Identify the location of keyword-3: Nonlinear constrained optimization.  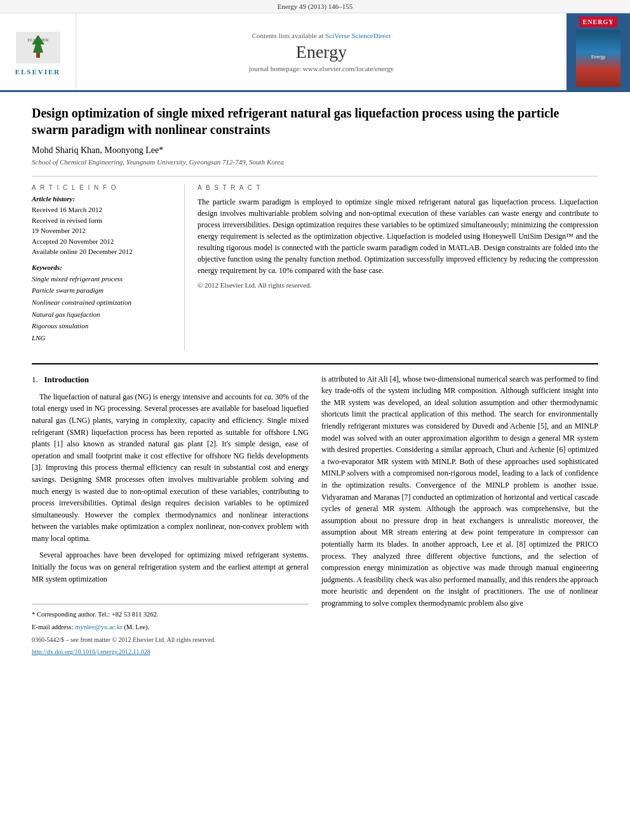
(102, 302).